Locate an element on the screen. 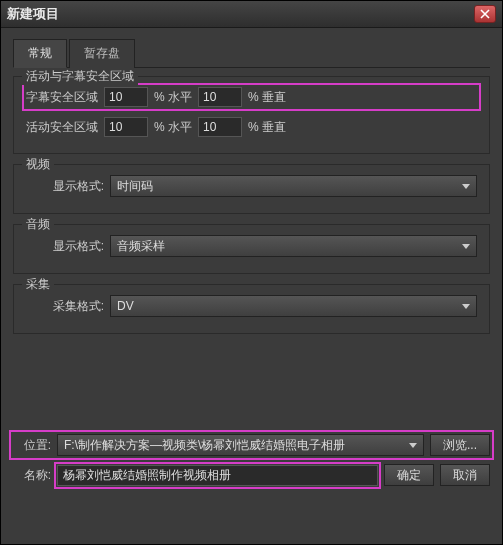 The width and height of the screenshot is (503, 545). window-title: 新建项目 is located at coordinates (240, 14).